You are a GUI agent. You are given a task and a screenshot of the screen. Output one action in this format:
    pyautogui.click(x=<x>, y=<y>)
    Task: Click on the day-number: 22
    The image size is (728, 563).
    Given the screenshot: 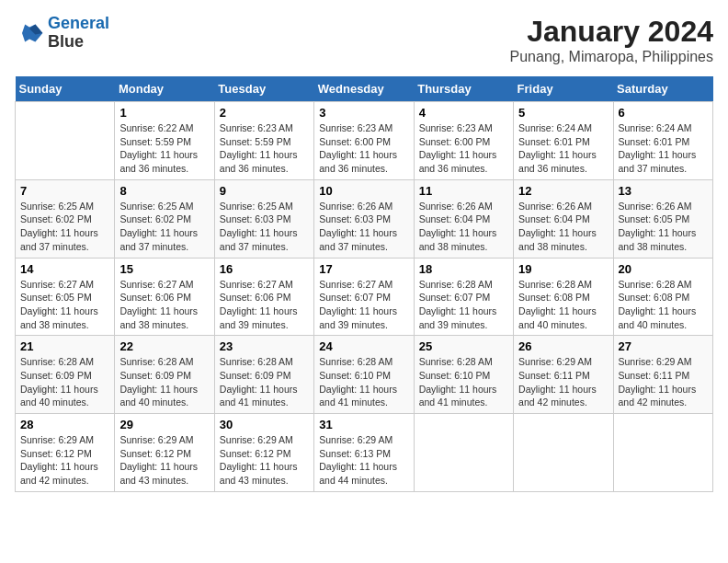 What is the action you would take?
    pyautogui.click(x=164, y=346)
    